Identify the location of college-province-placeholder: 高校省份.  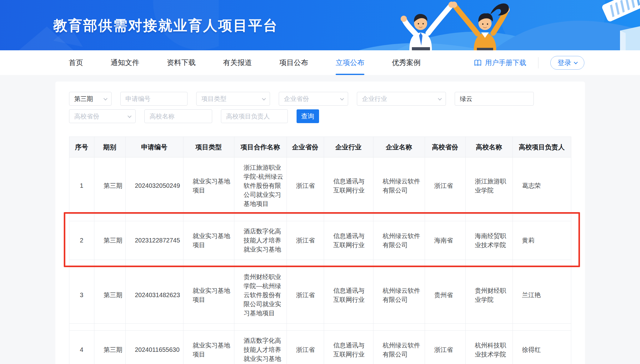
(87, 116).